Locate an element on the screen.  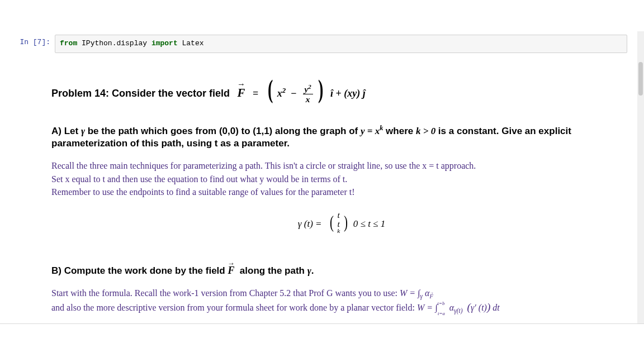
part-a-header: A) Let γ be the path which goes from (0,… is located at coordinates (342, 138).